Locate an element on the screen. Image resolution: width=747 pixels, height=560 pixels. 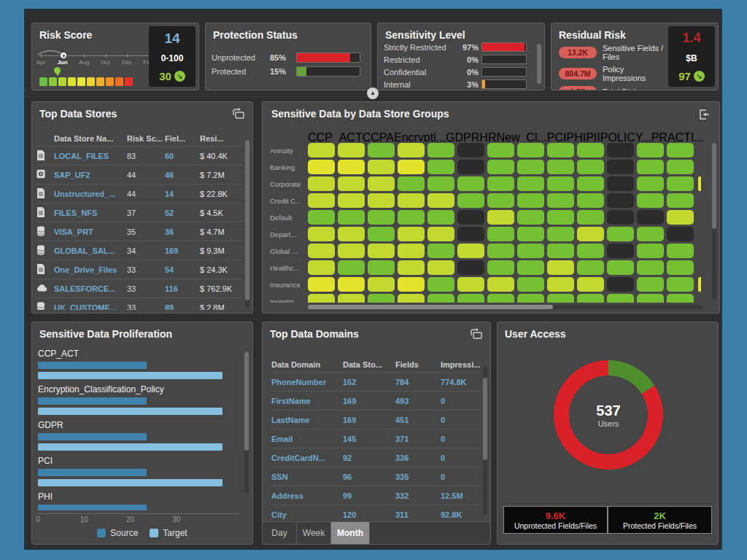
column-header: Data Sto... is located at coordinates (369, 365).